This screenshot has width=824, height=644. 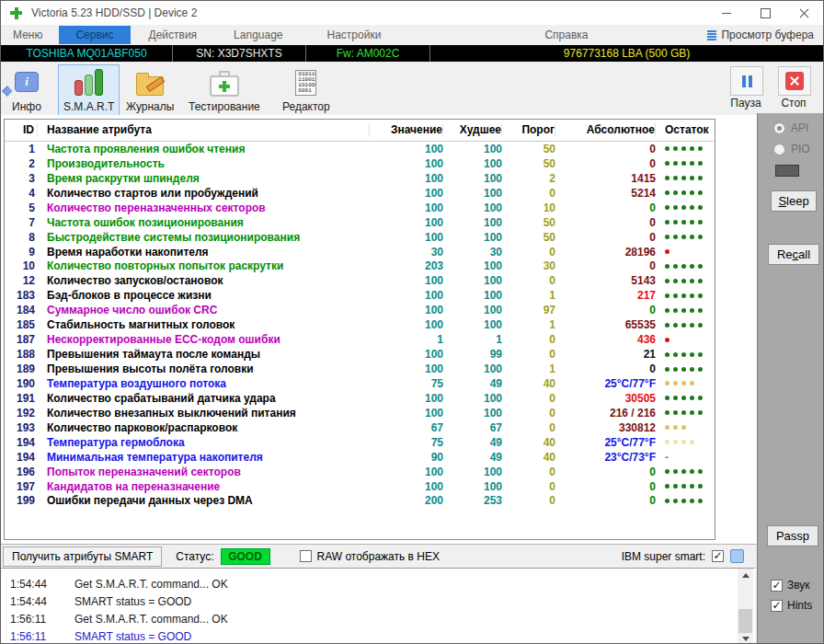 I want to click on header-absolute: Абсолютное, so click(x=605, y=131).